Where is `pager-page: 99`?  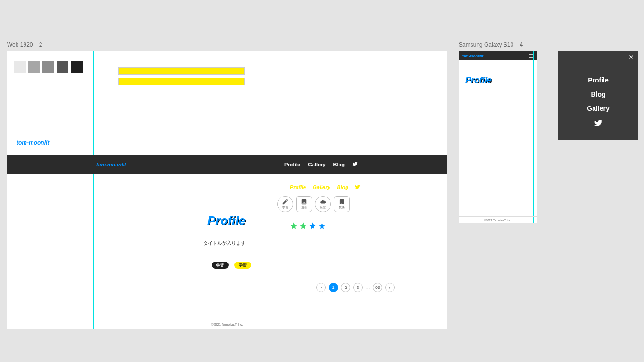
pager-page: 99 is located at coordinates (378, 288).